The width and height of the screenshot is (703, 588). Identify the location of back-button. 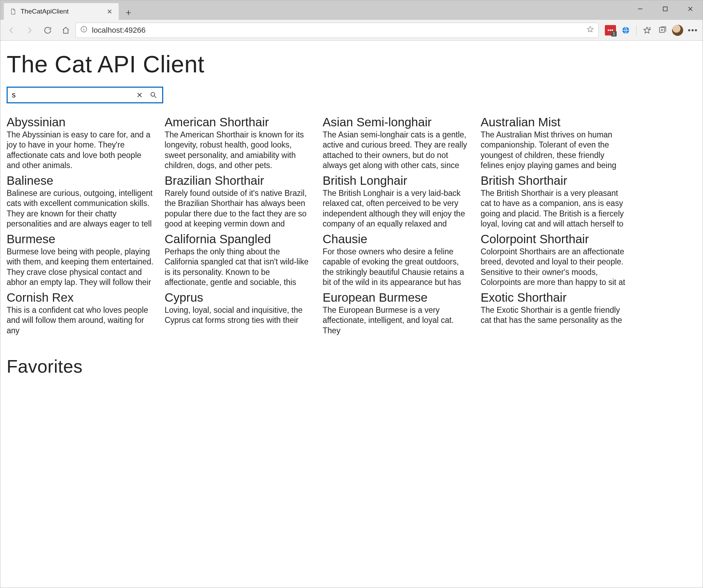
(11, 30).